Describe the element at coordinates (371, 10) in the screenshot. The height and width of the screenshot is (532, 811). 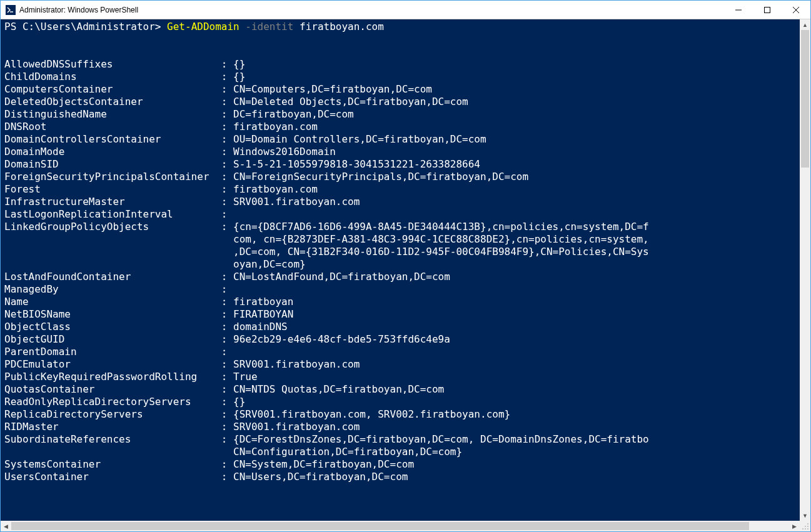
I see `window-title: Administrator: Windows PowerShell` at that location.